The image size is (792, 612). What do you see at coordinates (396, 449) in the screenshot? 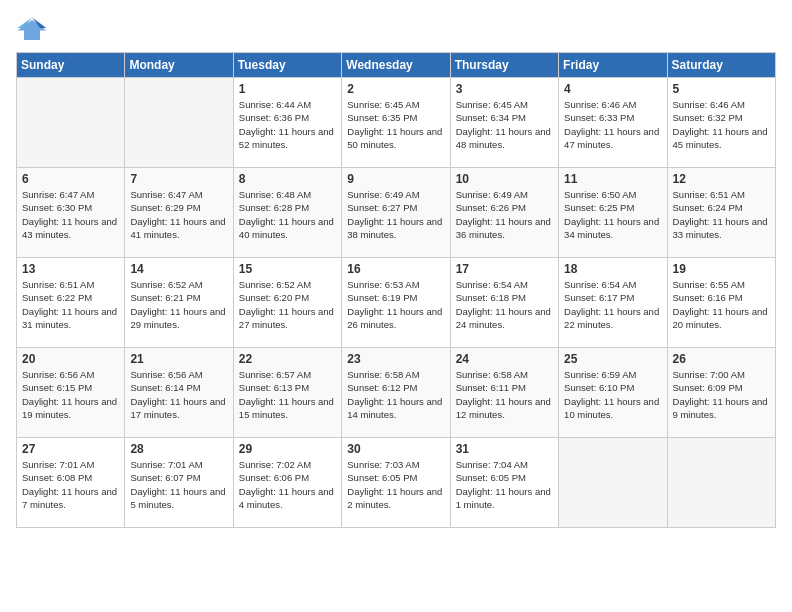
I see `day-number: 30` at bounding box center [396, 449].